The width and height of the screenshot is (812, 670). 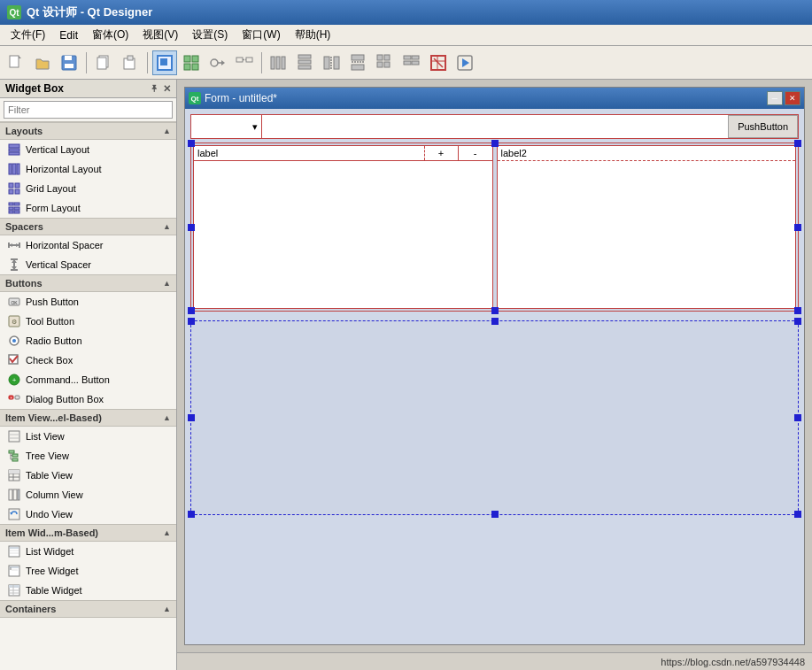 I want to click on grid-layout-button, so click(x=385, y=63).